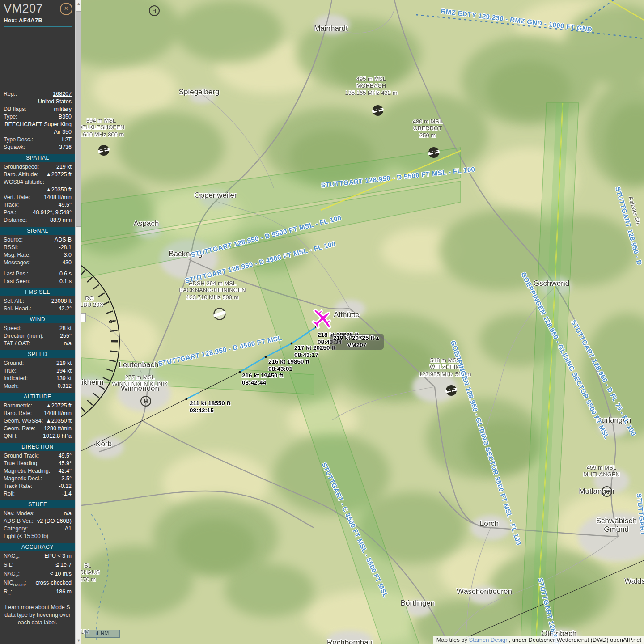 This screenshot has height=644, width=644. What do you see at coordinates (38, 132) in the screenshot?
I see `detail-value: Air 350` at bounding box center [38, 132].